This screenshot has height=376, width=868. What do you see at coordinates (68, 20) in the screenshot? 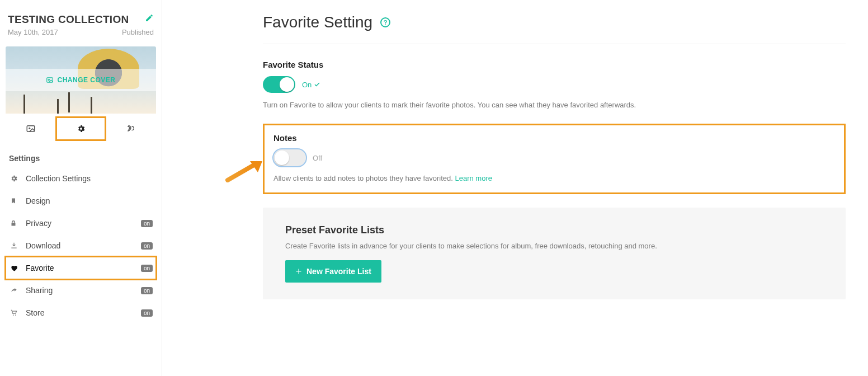
I see `collection-title: TESTING COLLECTION` at bounding box center [68, 20].